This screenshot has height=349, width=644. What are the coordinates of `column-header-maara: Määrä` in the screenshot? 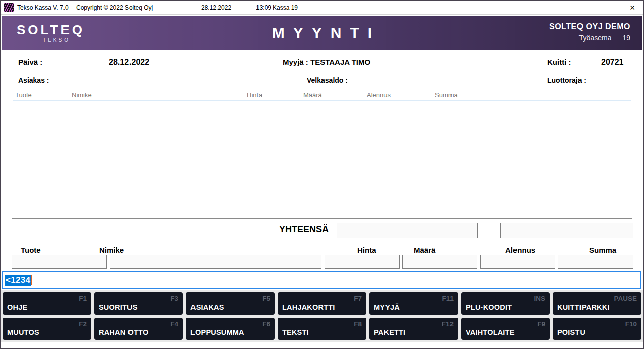 It's located at (312, 95).